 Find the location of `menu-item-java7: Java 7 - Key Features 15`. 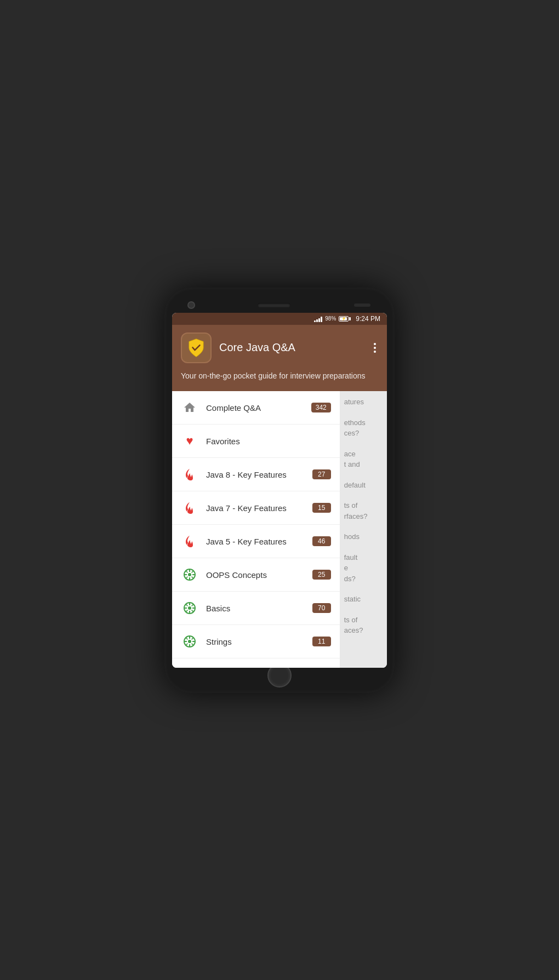

menu-item-java7: Java 7 - Key Features 15 is located at coordinates (256, 508).